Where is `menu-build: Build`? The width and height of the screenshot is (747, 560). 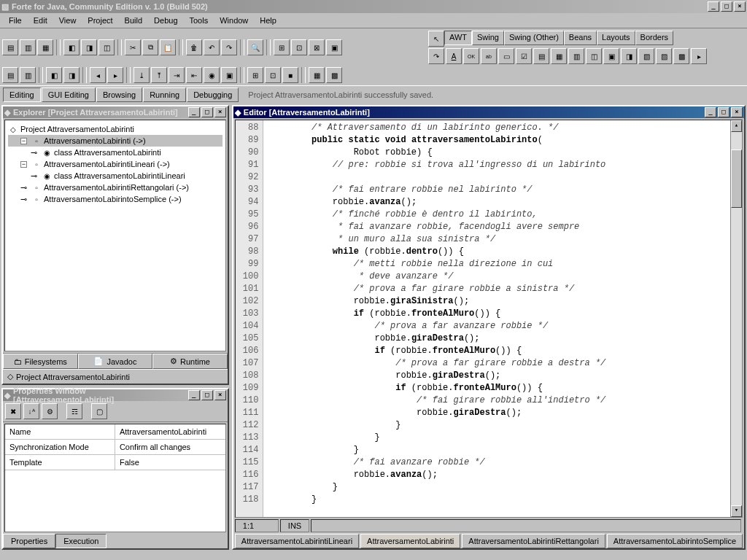 menu-build: Build is located at coordinates (133, 20).